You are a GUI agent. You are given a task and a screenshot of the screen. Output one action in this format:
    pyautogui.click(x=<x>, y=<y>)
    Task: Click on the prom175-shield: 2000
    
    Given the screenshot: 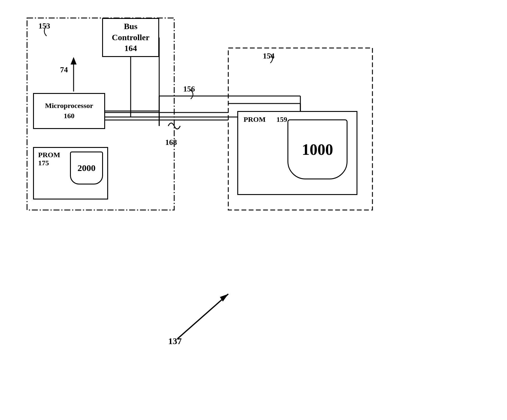 What is the action you would take?
    pyautogui.click(x=87, y=168)
    